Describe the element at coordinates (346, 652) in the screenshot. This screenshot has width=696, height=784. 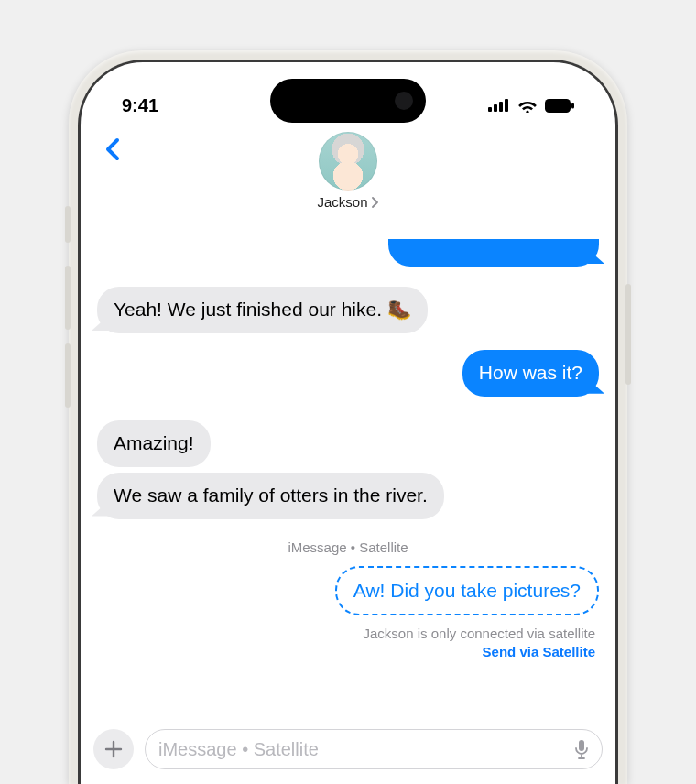
I see `send-via-satellite-button: Send via Satellite` at that location.